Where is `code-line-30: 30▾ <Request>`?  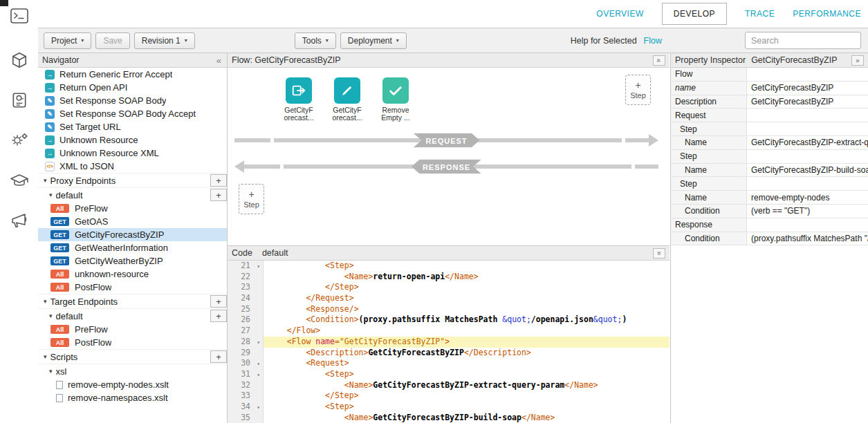 code-line-30: 30▾ <Request> is located at coordinates (448, 364).